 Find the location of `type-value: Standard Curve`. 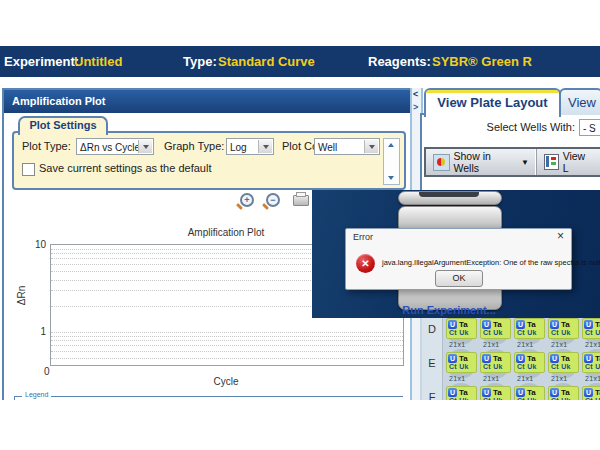

type-value: Standard Curve is located at coordinates (266, 62).